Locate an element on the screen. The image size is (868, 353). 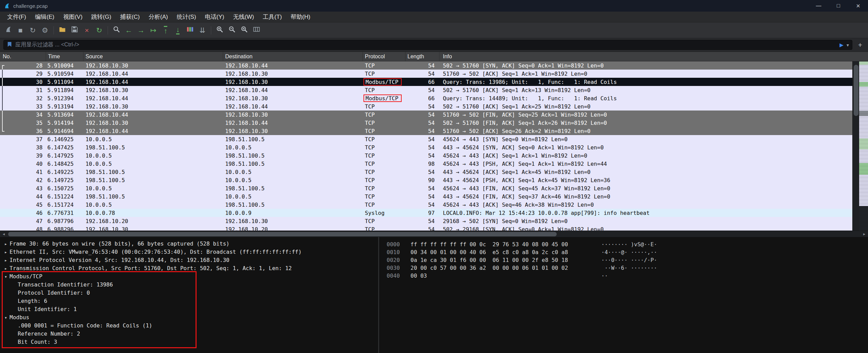
colorize-icon is located at coordinates (190, 30).